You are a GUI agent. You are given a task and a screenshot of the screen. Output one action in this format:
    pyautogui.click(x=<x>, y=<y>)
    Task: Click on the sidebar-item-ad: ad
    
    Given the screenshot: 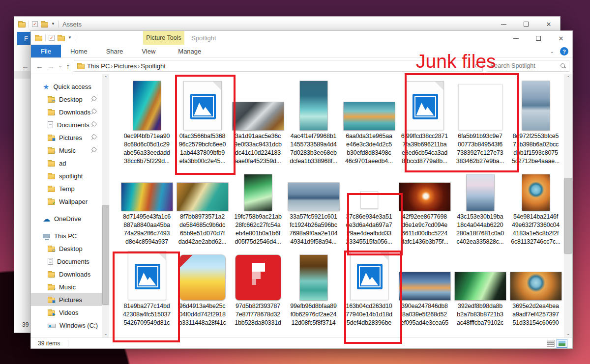 What is the action you would take?
    pyautogui.click(x=67, y=163)
    